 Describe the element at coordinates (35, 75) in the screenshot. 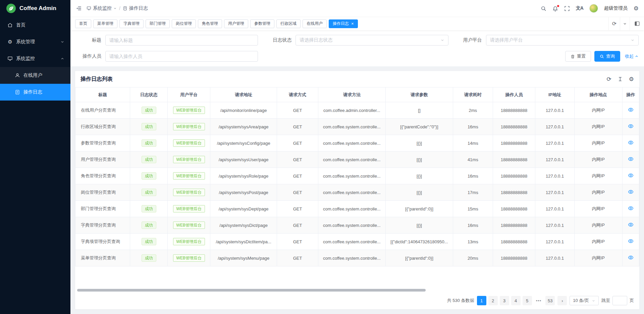

I see `sidebar-item-online-users: 在线用户` at that location.